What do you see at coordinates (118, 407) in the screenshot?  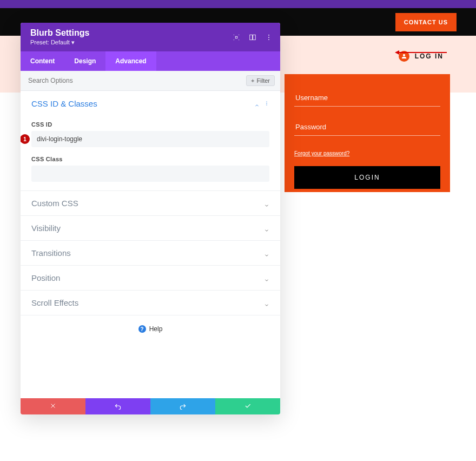 I see `undo-icon` at bounding box center [118, 407].